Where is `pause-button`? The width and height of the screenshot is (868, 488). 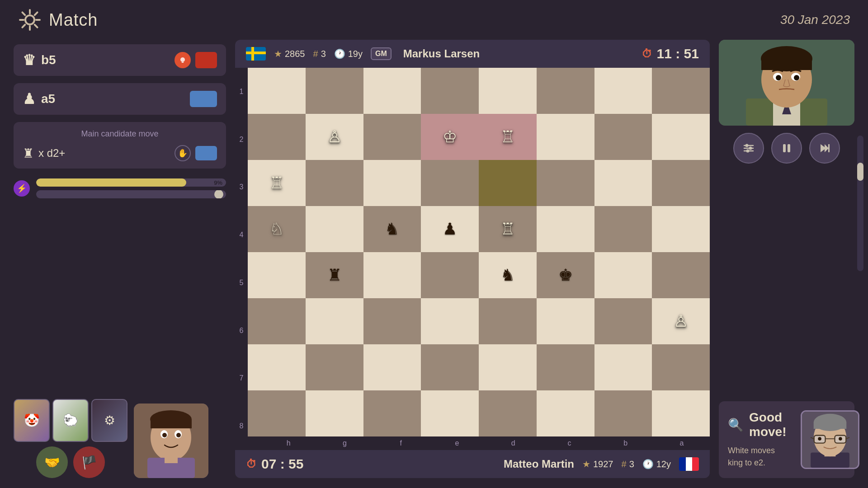 pause-button is located at coordinates (787, 148).